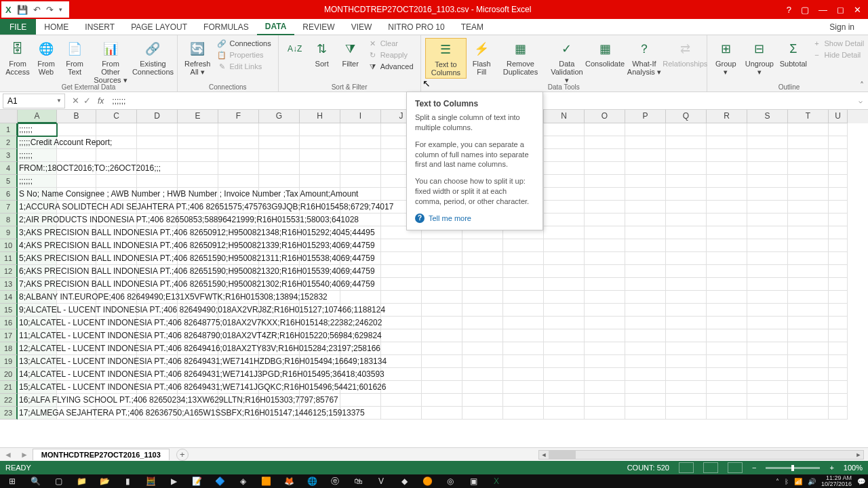 This screenshot has width=868, height=488. Describe the element at coordinates (37, 362) in the screenshot. I see `cell: 13;ALCATEL - LUCENT INDONESIA PT.;406 82…` at that location.